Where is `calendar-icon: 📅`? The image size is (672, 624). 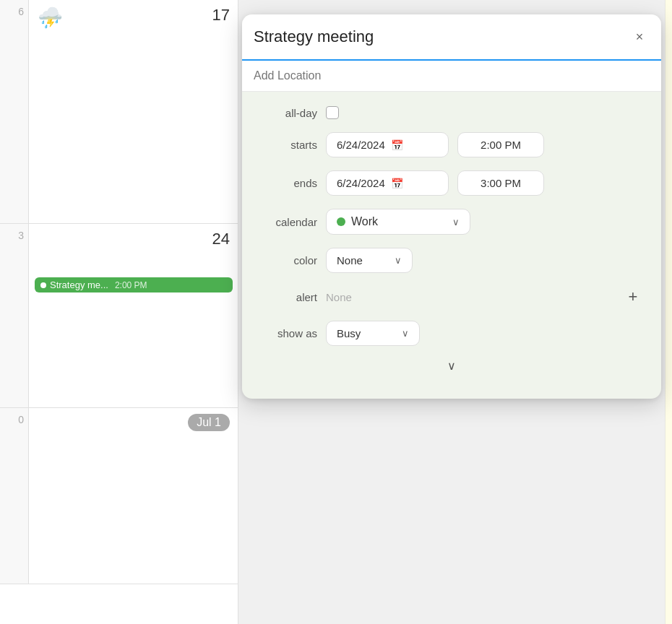 calendar-icon: 📅 is located at coordinates (397, 145).